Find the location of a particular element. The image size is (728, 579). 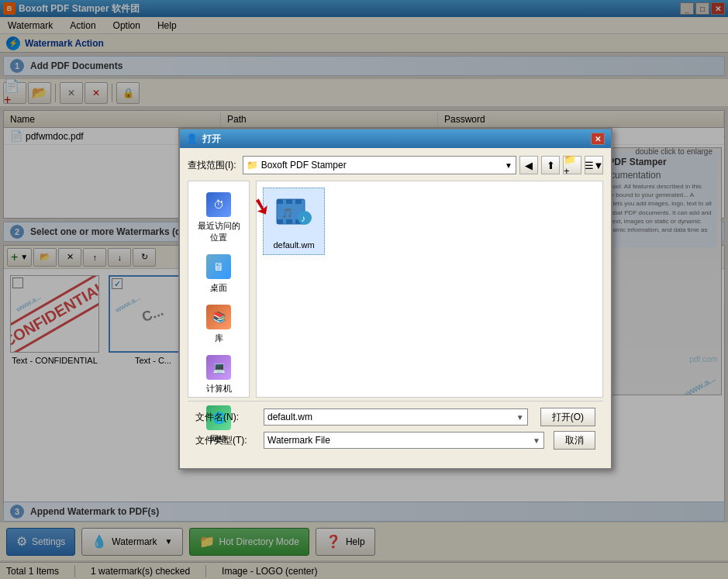

filename-input: default.wm ▼ is located at coordinates (395, 417).